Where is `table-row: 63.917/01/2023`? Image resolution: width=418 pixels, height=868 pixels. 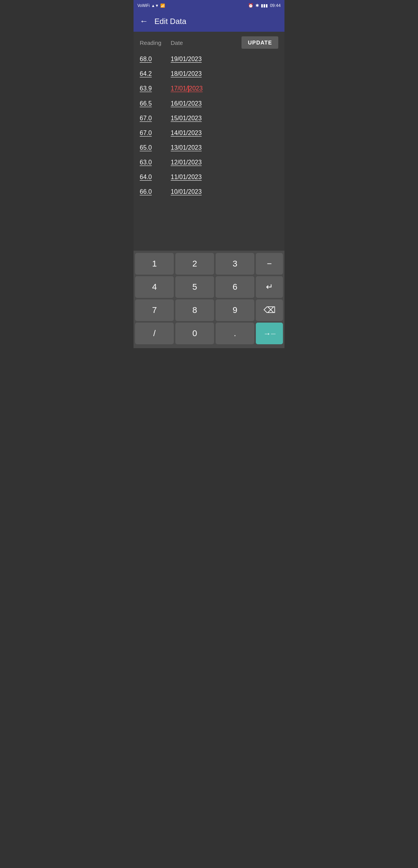
table-row: 63.917/01/2023 is located at coordinates (209, 89).